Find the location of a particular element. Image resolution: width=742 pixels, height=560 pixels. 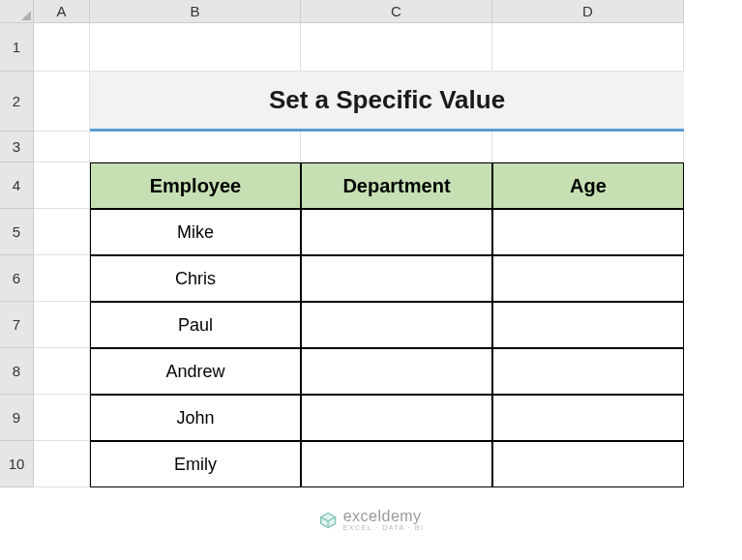

table-cell-employee: Mike is located at coordinates (195, 232).